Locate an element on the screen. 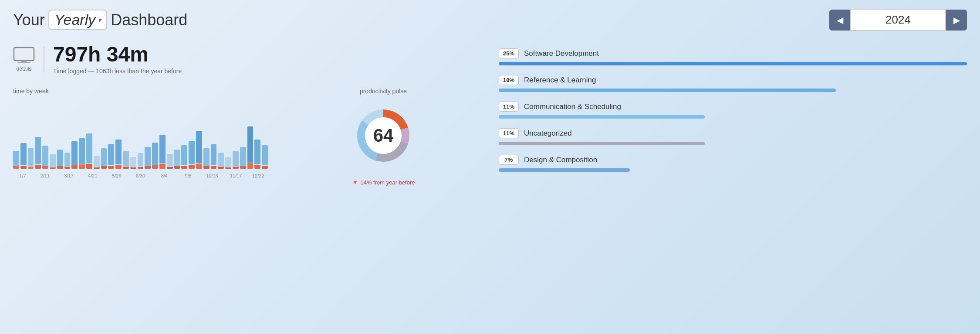 This screenshot has width=980, height=334. time-logged: 797h 34m is located at coordinates (118, 55).